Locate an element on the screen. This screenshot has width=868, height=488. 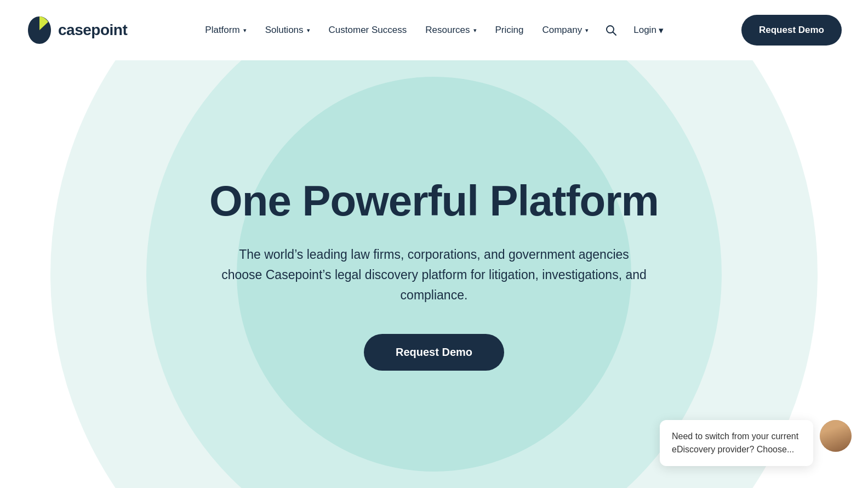
search-button is located at coordinates (611, 30).